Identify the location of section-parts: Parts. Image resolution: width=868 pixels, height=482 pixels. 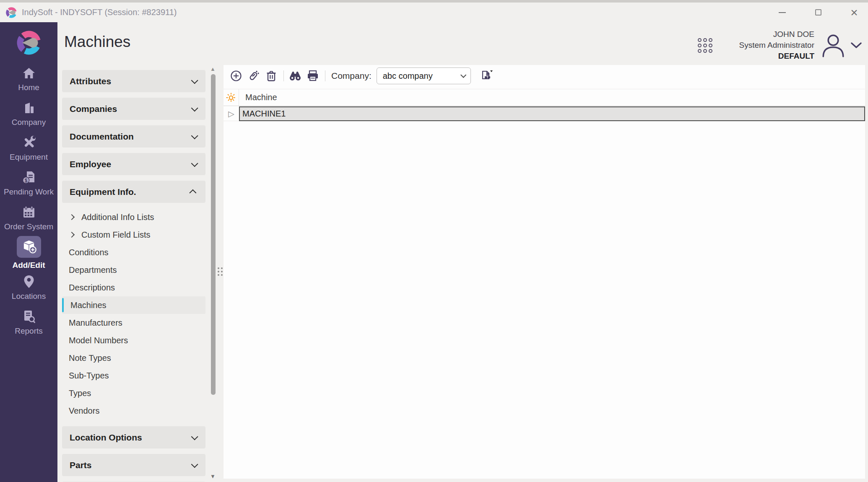
(134, 465).